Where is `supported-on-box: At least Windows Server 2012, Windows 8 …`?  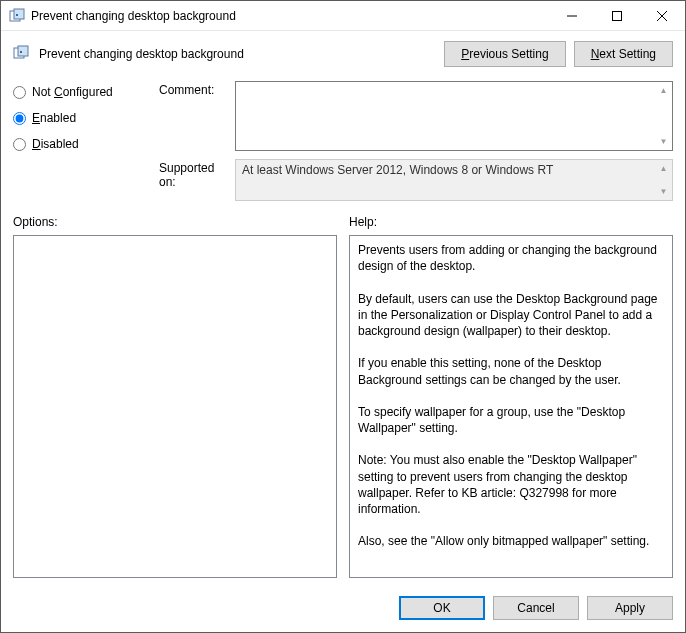 supported-on-box: At least Windows Server 2012, Windows 8 … is located at coordinates (454, 180).